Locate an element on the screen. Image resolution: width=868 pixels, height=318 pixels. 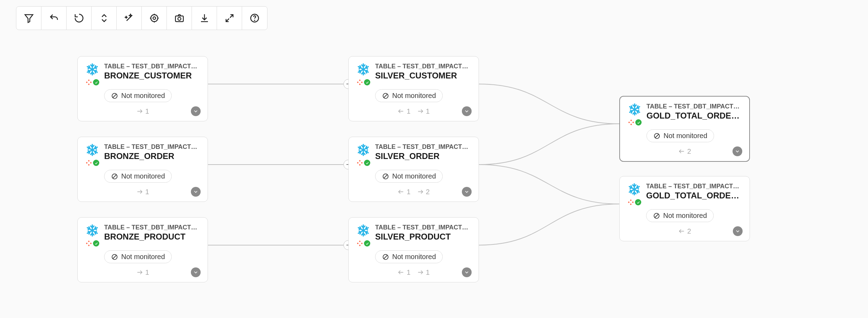
download-icon is located at coordinates (204, 18).